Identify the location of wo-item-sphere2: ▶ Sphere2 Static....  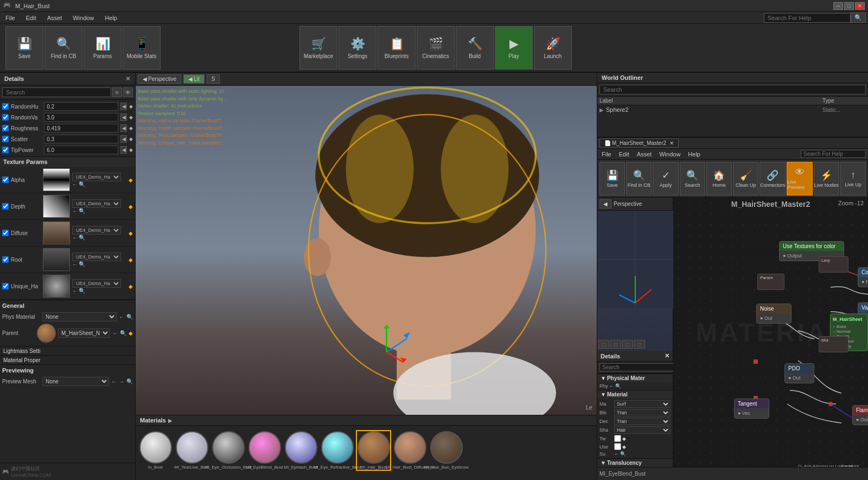
(732, 110).